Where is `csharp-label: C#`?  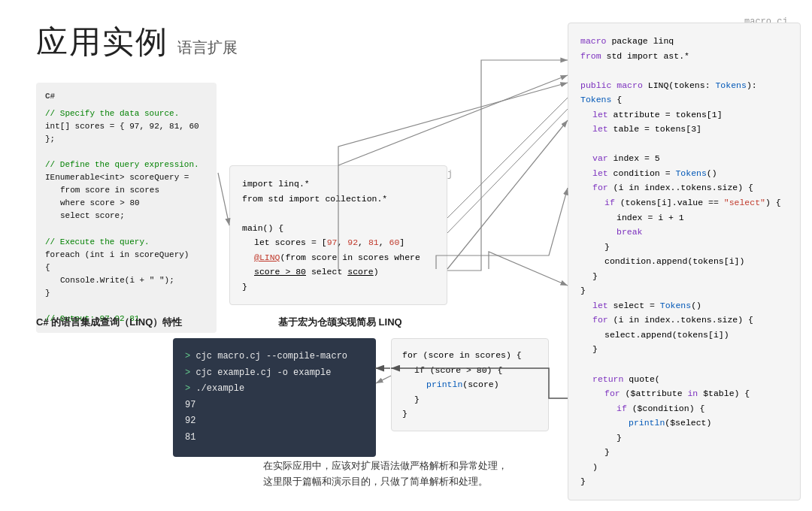
csharp-label: C# is located at coordinates (126, 96).